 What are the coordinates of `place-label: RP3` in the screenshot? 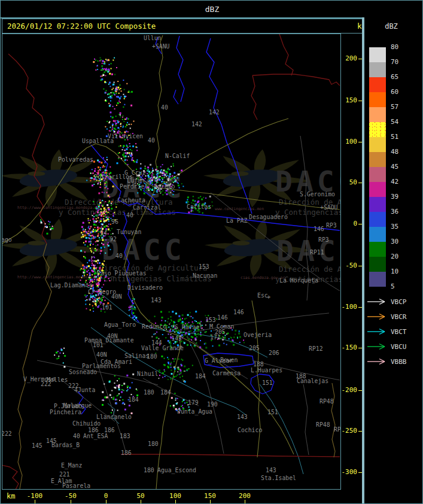 It's located at (331, 225).